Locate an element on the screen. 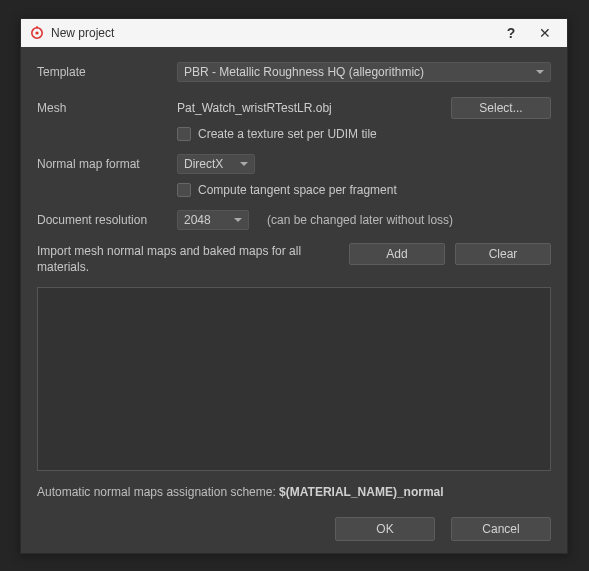  cancel-button: Cancel is located at coordinates (501, 529).